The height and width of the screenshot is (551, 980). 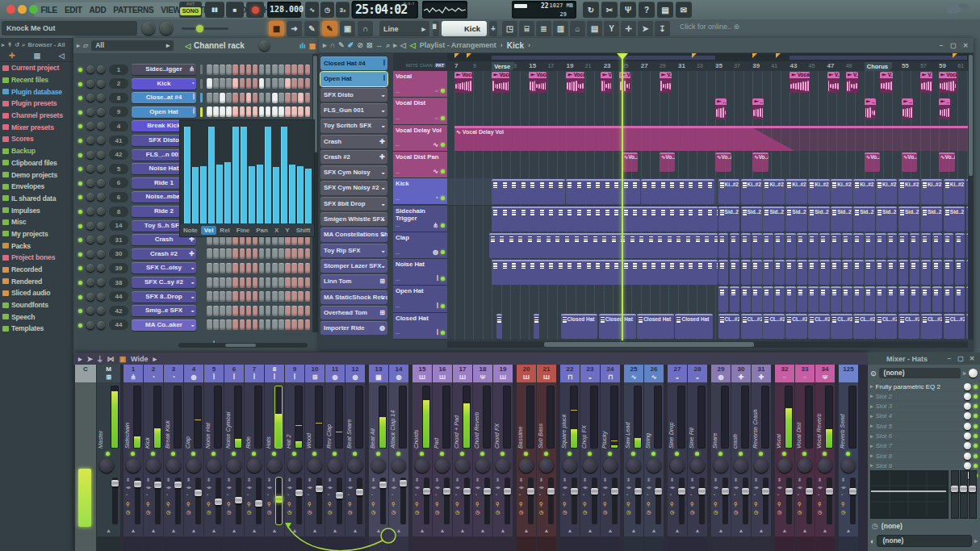 What do you see at coordinates (923, 426) in the screenshot?
I see `fx-slot-5: ▸Slot 5` at bounding box center [923, 426].